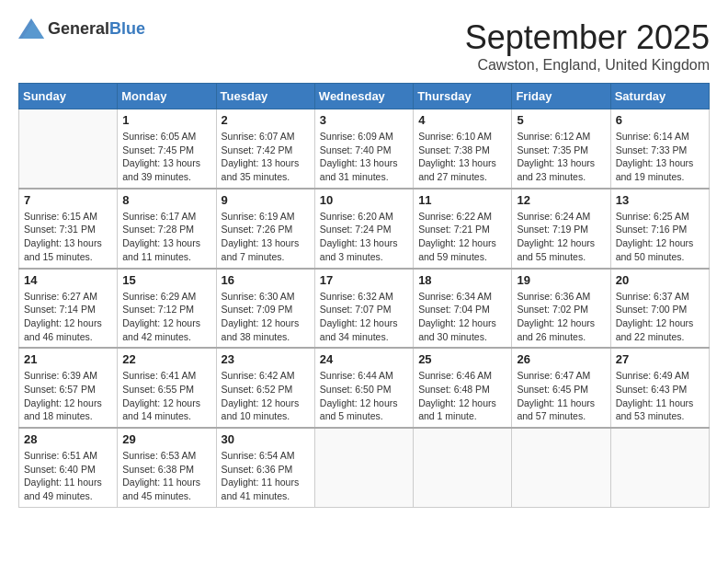 This screenshot has height=563, width=728. Describe the element at coordinates (660, 156) in the screenshot. I see `day-info: Sunrise: 6:14 AM Sunset: 7:33 PM Dayligh…` at that location.